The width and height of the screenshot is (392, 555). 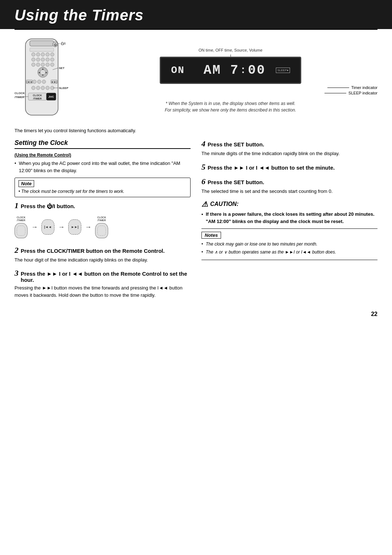 I want to click on step-5-text: Press the ►► I or I ◄◄ button to set the…, so click(x=271, y=168).